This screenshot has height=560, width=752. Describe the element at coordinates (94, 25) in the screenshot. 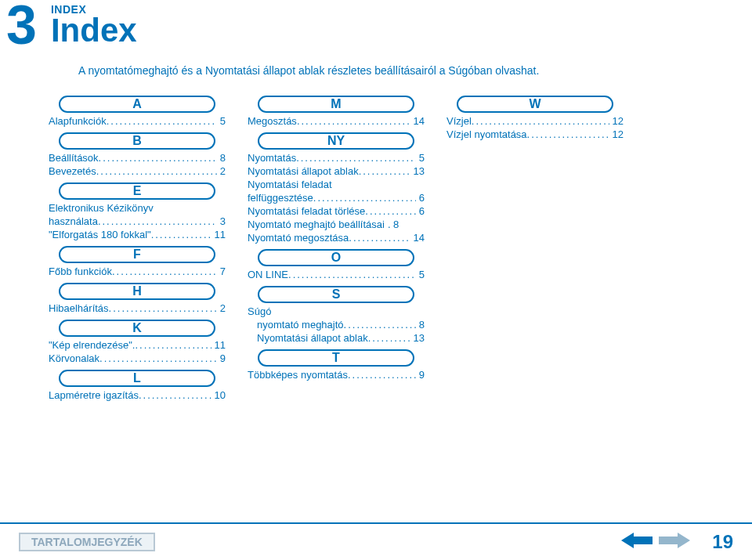

I see `title-block: INDEX Index` at that location.